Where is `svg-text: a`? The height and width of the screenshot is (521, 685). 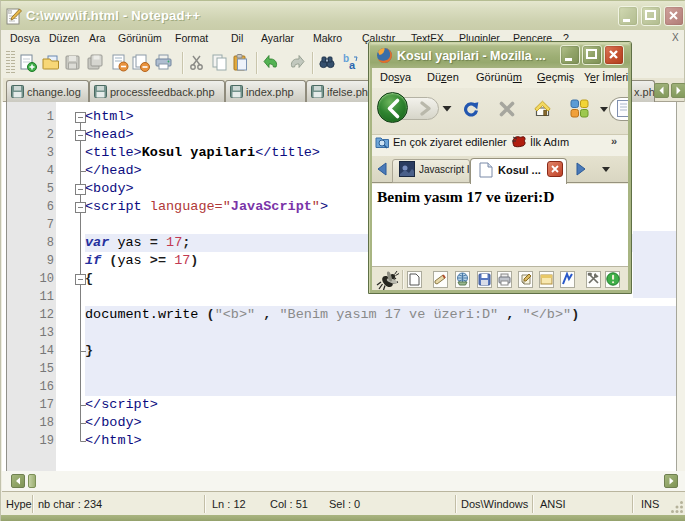
svg-text: a is located at coordinates (352, 65).